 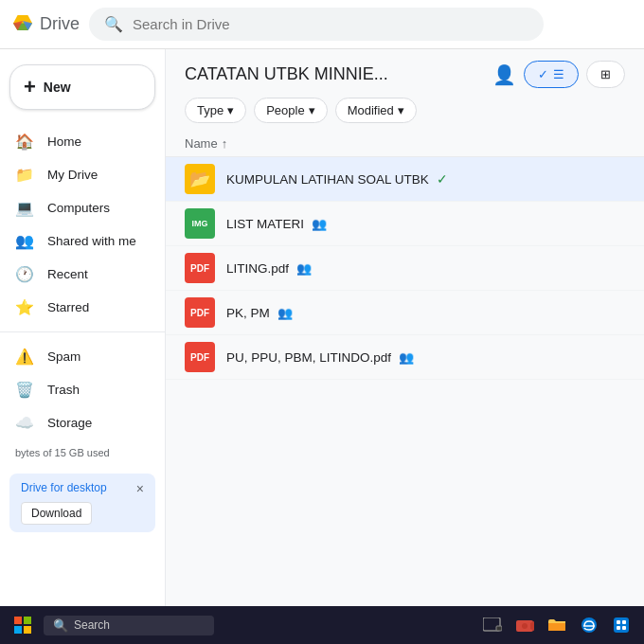 I want to click on file-name: PK, PM 👥, so click(x=426, y=313).